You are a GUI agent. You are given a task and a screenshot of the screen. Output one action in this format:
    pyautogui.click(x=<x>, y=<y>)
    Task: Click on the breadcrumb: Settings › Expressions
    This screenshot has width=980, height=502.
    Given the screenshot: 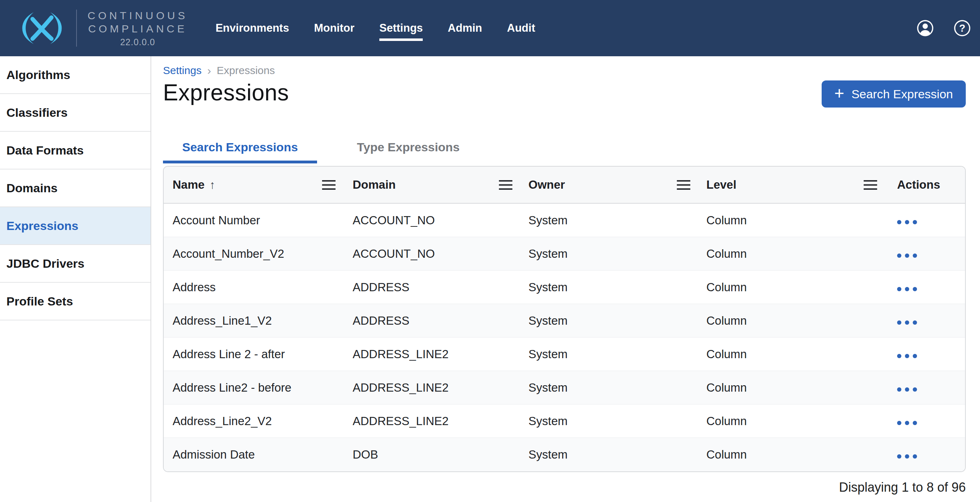 What is the action you would take?
    pyautogui.click(x=565, y=70)
    